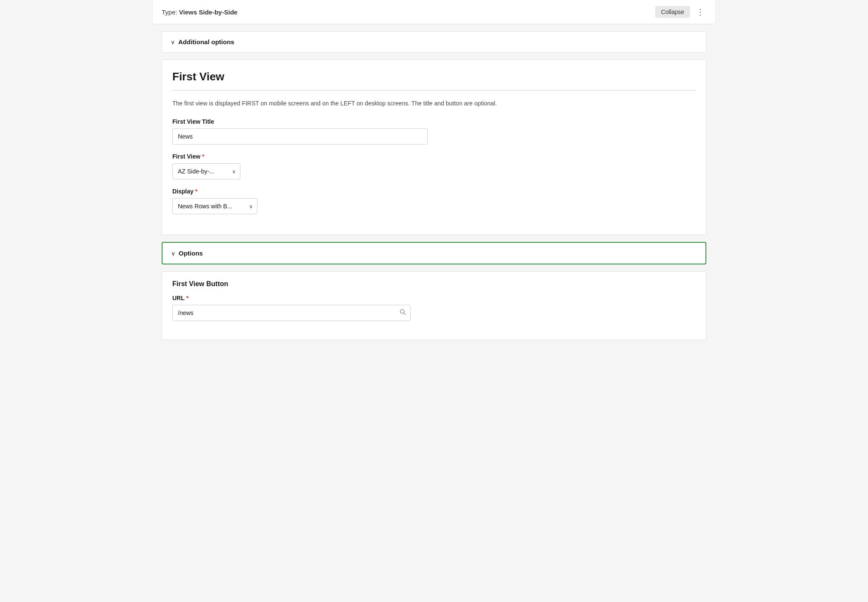 This screenshot has width=868, height=602. Describe the element at coordinates (206, 171) in the screenshot. I see `first-view-select: AZ Side-by-...` at that location.